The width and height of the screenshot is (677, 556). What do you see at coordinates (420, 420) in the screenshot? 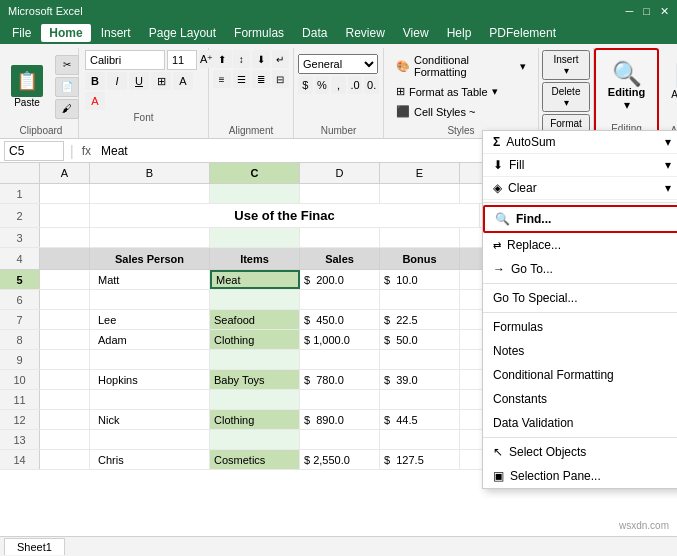
I see `cell-e12: $ 44.5` at bounding box center [420, 420].